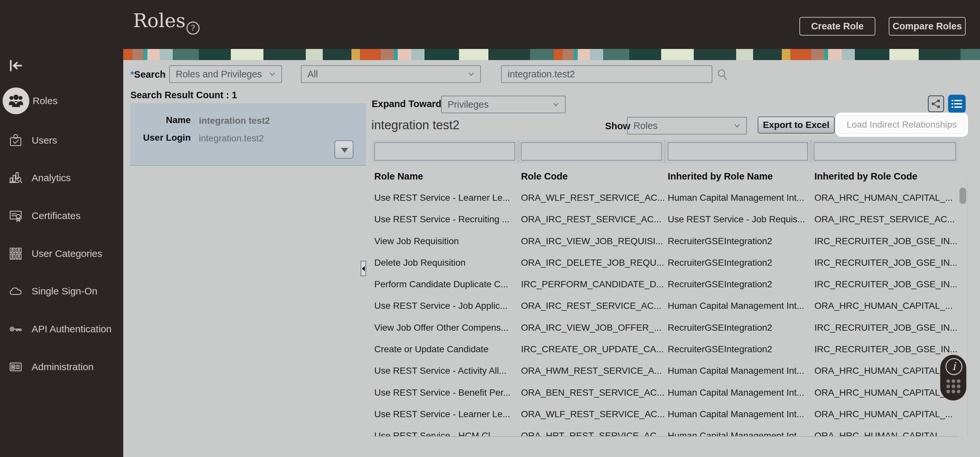  I want to click on load-indirect-relationships-button: Load Indirect Relationships, so click(902, 125).